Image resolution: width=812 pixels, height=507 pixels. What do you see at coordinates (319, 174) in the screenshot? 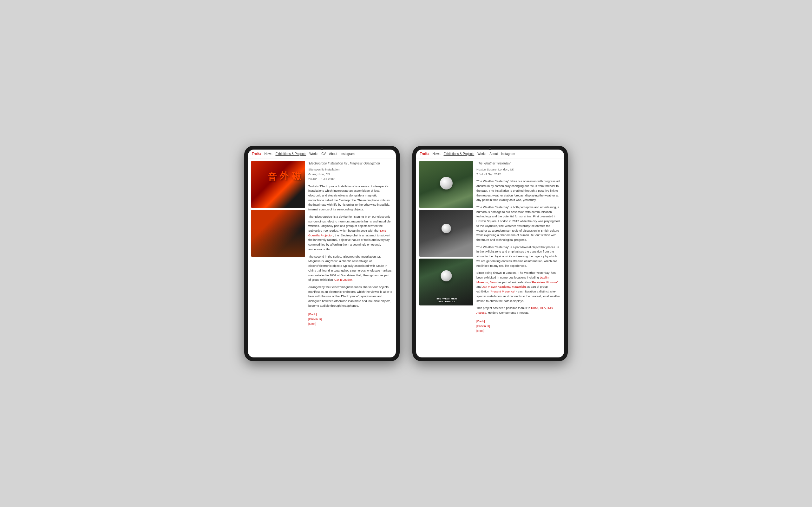
I see `left-work-location: Guangzhou, CN` at bounding box center [319, 174].